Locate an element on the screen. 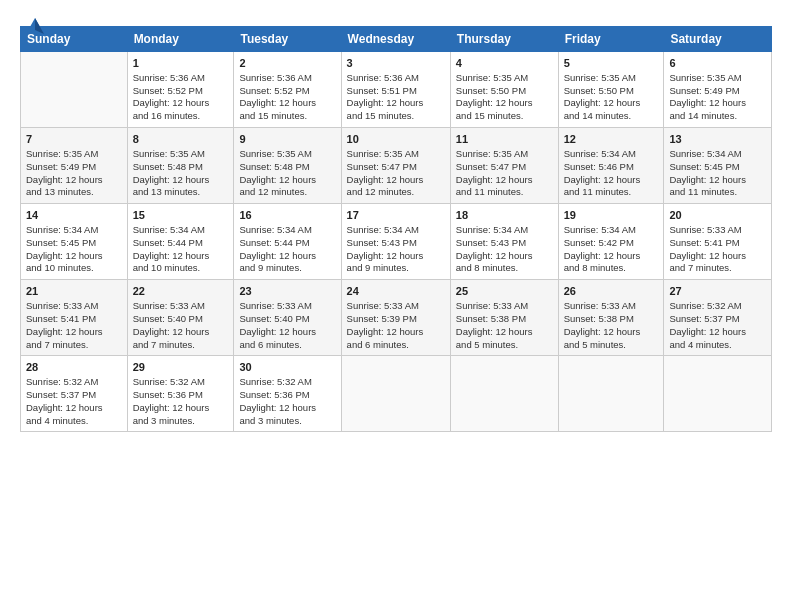 This screenshot has width=792, height=612. day-number: 20 is located at coordinates (718, 216).